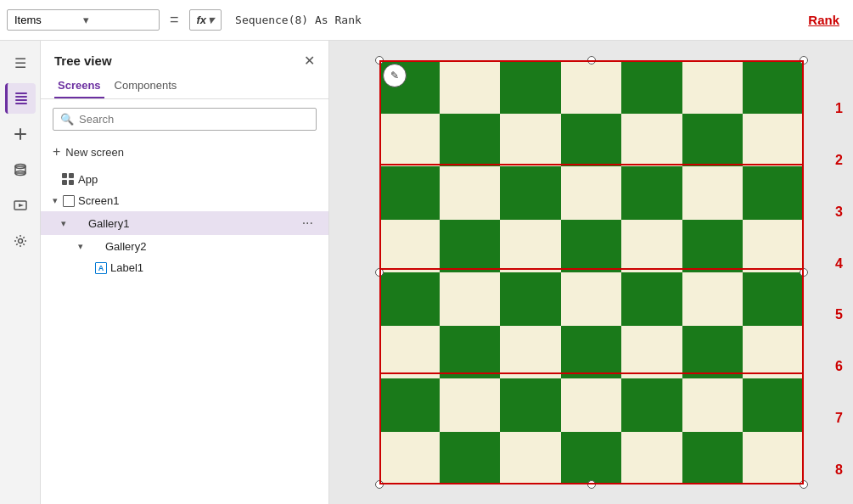  I want to click on fx-caret-icon: ▾, so click(210, 20).